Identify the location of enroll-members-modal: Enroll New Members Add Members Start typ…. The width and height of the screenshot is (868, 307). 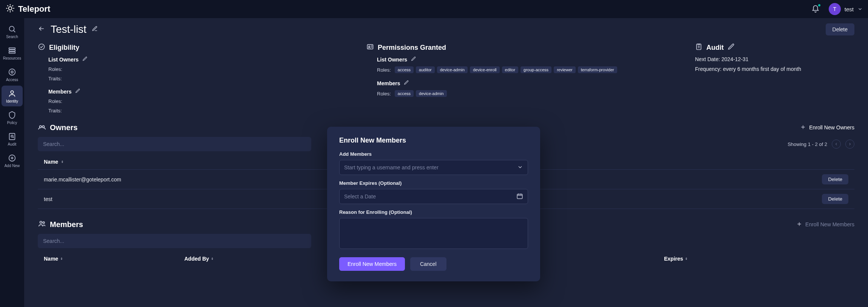
(434, 204).